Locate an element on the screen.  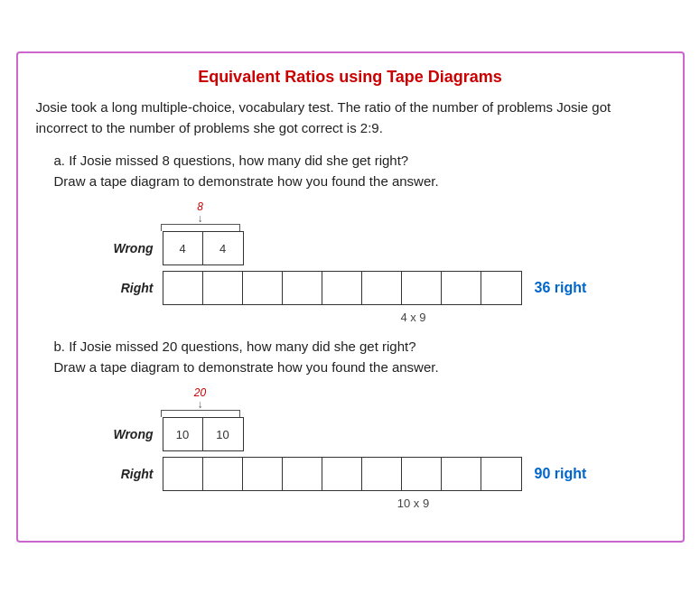
wrong-row-b: Wrong 10 10 is located at coordinates (382, 434).